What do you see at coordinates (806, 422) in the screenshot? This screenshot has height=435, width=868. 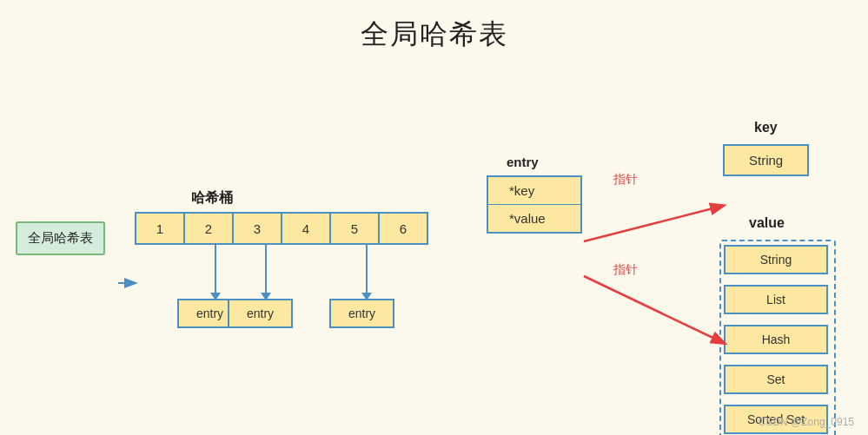 I see `watermark: CSDN @Zong_0915` at bounding box center [806, 422].